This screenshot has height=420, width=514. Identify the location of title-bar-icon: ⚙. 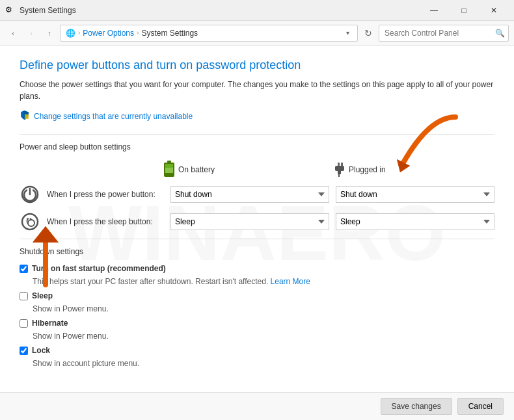
(10, 10).